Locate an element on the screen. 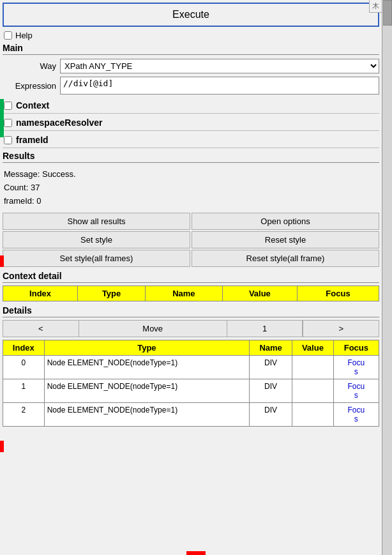 This screenshot has height=555, width=392. details-section-header: Details is located at coordinates (191, 312).